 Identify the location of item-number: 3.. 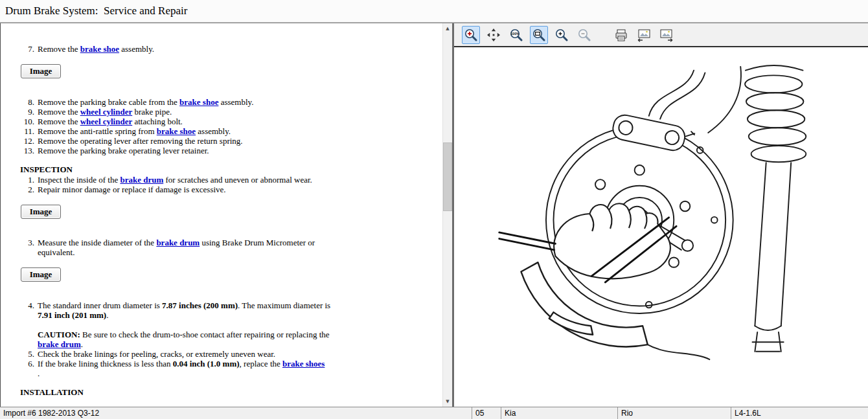
(29, 247).